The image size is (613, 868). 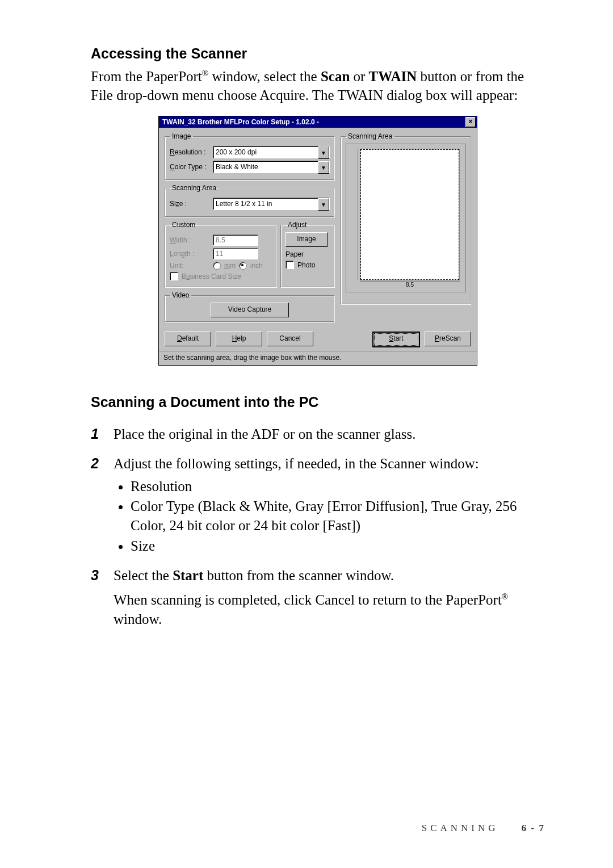 What do you see at coordinates (318, 339) in the screenshot?
I see `dialog-button-row: Default Help Cancel Start PreScan` at bounding box center [318, 339].